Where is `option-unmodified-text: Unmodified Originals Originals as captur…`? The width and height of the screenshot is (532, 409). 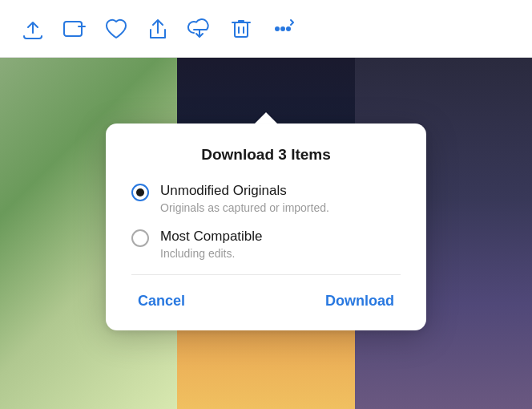
option-unmodified-text: Unmodified Originals Originals as captur… is located at coordinates (245, 199).